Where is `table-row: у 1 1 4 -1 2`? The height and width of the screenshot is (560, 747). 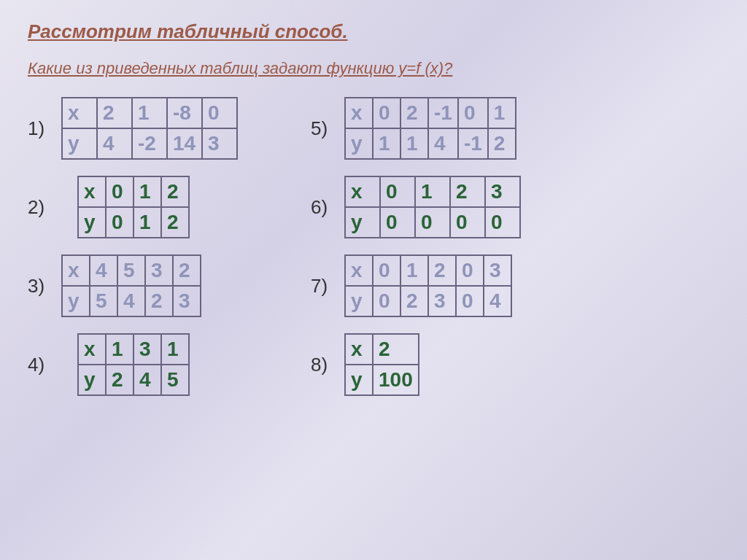
table-row: у 1 1 4 -1 2 is located at coordinates (430, 144).